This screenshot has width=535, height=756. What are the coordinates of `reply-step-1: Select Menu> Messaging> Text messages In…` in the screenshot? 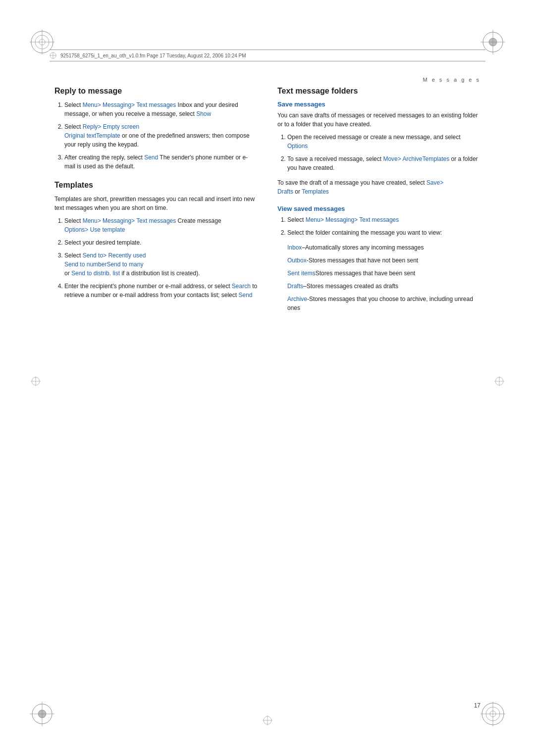 It's located at (161, 109).